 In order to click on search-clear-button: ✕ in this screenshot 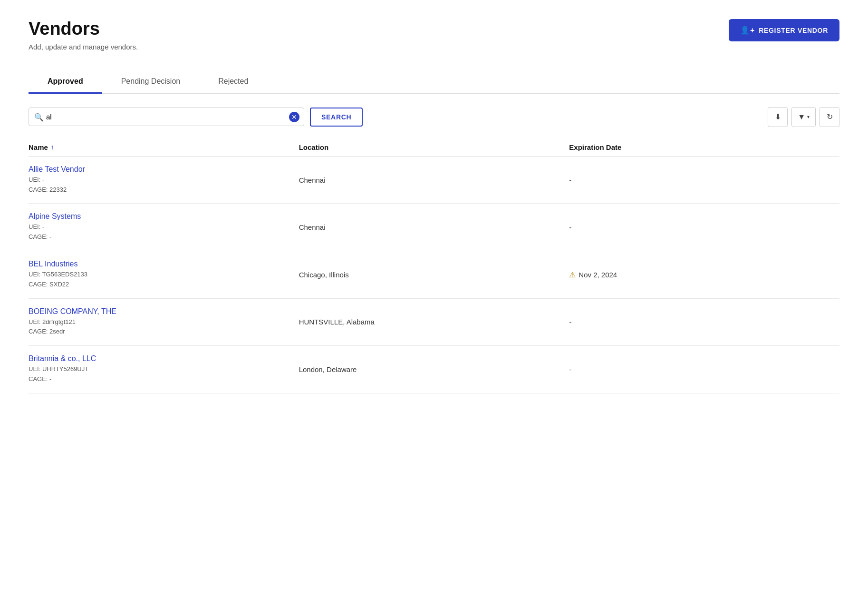, I will do `click(294, 117)`.